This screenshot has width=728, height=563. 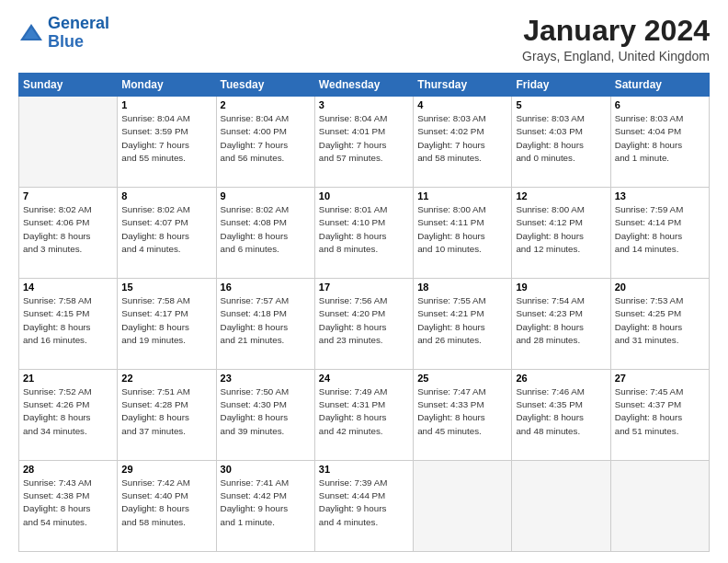 What do you see at coordinates (166, 469) in the screenshot?
I see `day-number: 29` at bounding box center [166, 469].